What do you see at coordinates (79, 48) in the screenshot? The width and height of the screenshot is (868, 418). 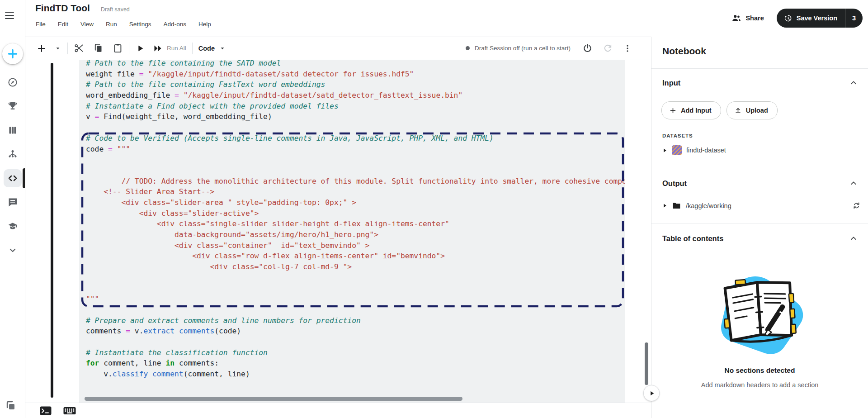 I see `cut-cell-button` at bounding box center [79, 48].